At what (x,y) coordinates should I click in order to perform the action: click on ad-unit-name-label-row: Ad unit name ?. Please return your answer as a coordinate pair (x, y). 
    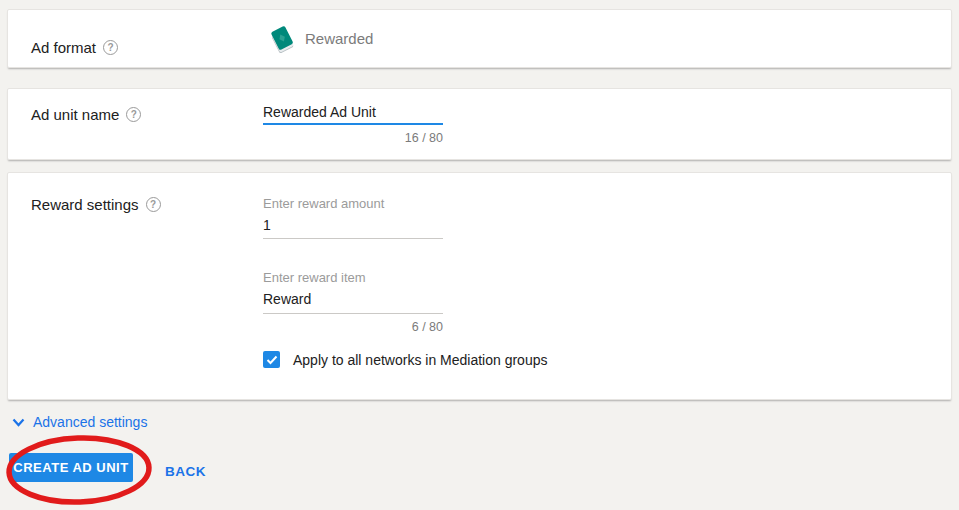
    Looking at the image, I should click on (86, 114).